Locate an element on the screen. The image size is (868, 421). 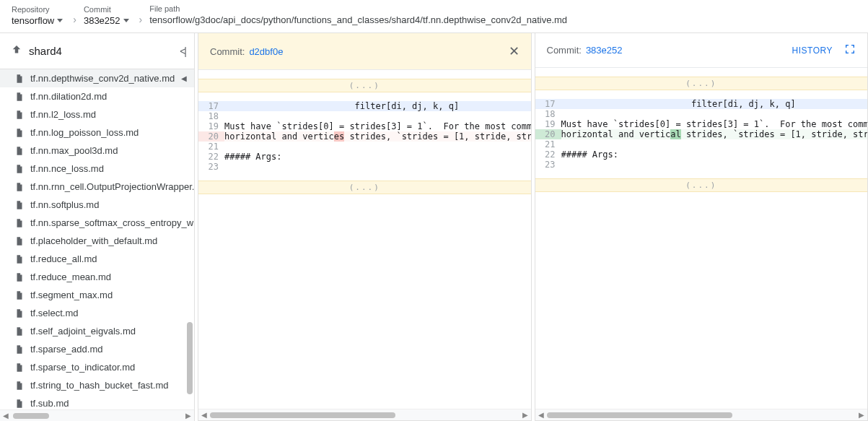
sidebar-scrollbar-horizontal: ◀ ▶ is located at coordinates (97, 415).